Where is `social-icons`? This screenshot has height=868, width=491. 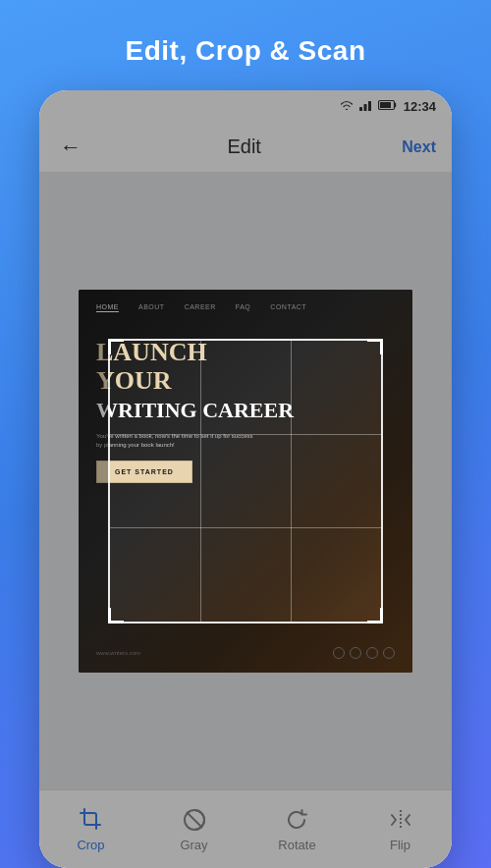
social-icons is located at coordinates (363, 653).